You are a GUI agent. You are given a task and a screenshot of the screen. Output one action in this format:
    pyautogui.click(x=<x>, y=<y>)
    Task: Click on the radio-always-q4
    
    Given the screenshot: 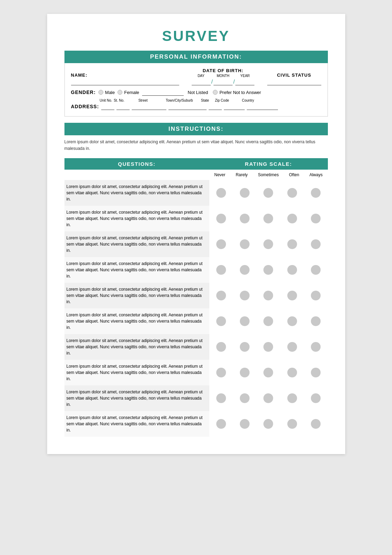 What is the action you would take?
    pyautogui.click(x=316, y=270)
    